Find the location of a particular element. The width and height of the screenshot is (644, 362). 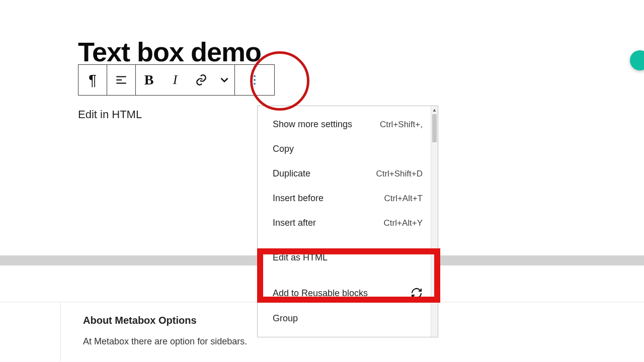

menu-item-insert-after: Insert after Ctrl+Alt+Y is located at coordinates (348, 223).